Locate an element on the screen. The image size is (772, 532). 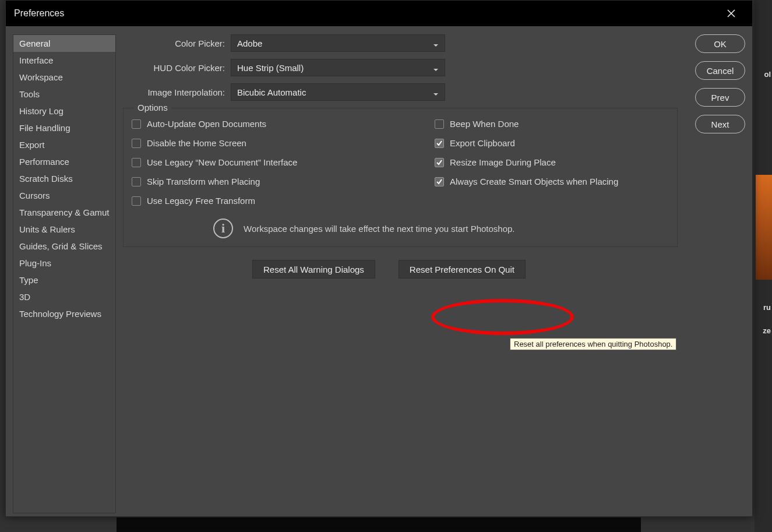
sidebar-item-technology-previews: Technology Previews is located at coordinates (64, 313).